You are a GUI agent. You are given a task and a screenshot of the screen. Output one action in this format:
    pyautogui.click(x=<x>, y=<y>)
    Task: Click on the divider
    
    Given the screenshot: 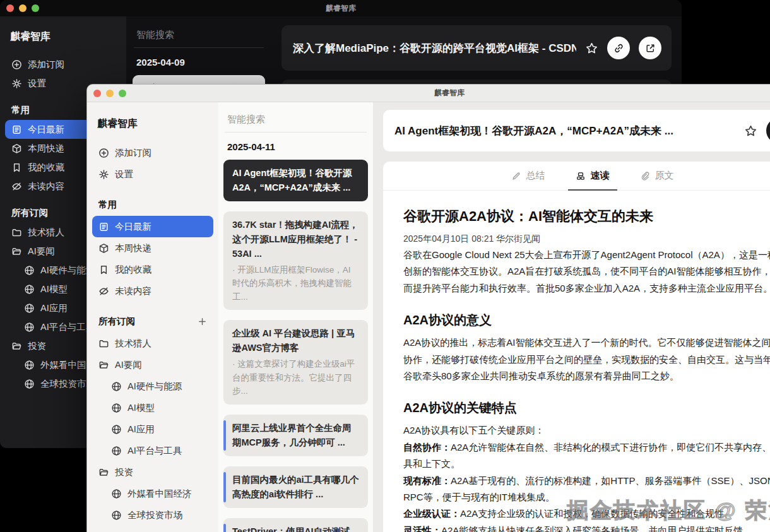 What is the action you would take?
    pyautogui.click(x=199, y=48)
    